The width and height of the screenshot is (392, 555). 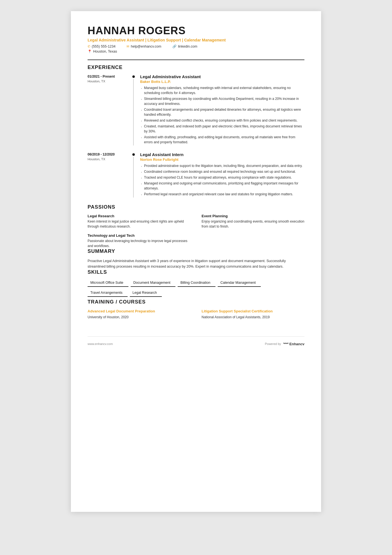 What do you see at coordinates (222, 155) in the screenshot?
I see `exp-job-title-2: Legal Assistant Intern` at bounding box center [222, 155].